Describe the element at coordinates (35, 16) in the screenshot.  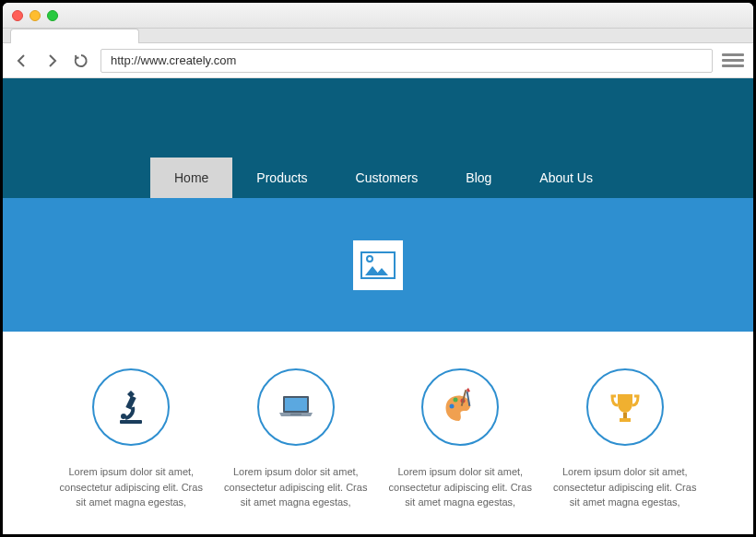
I see `window-controls` at that location.